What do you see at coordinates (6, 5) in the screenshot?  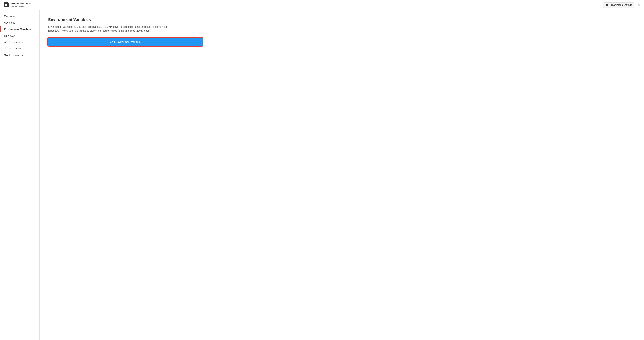 I see `project-icon` at bounding box center [6, 5].